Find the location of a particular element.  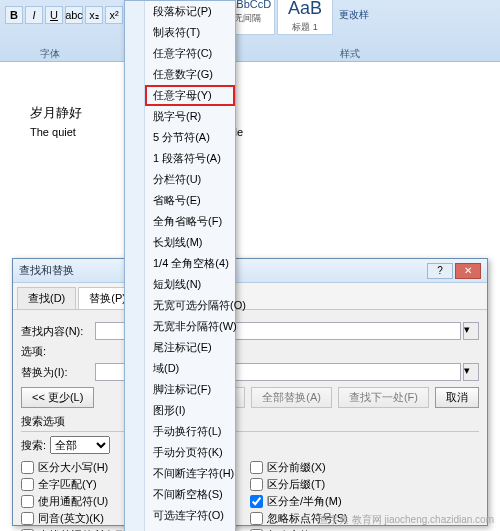

options-label: 选项: is located at coordinates (58, 352).